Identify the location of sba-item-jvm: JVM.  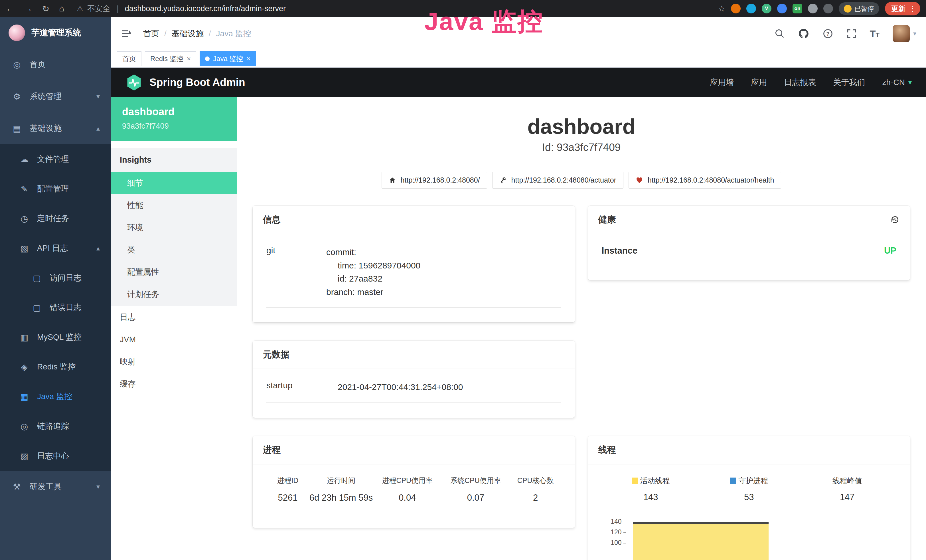
(174, 340).